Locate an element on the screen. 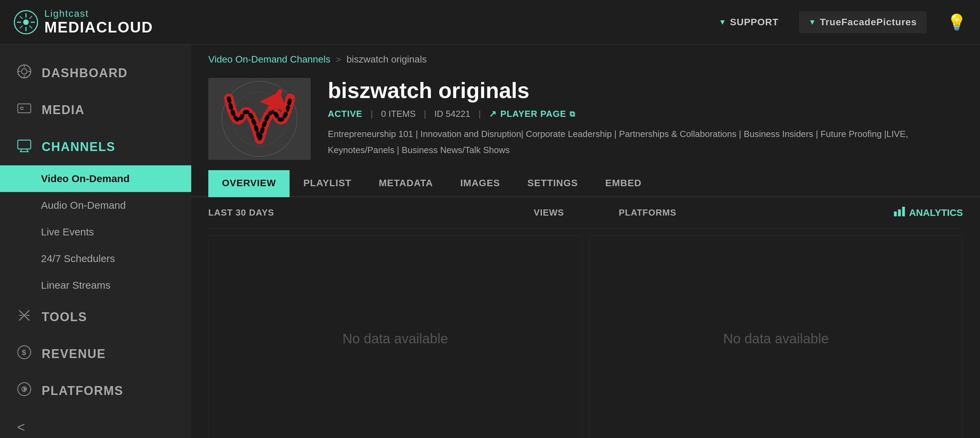 Image resolution: width=980 pixels, height=438 pixels. status-badge: ACTIVE is located at coordinates (345, 114).